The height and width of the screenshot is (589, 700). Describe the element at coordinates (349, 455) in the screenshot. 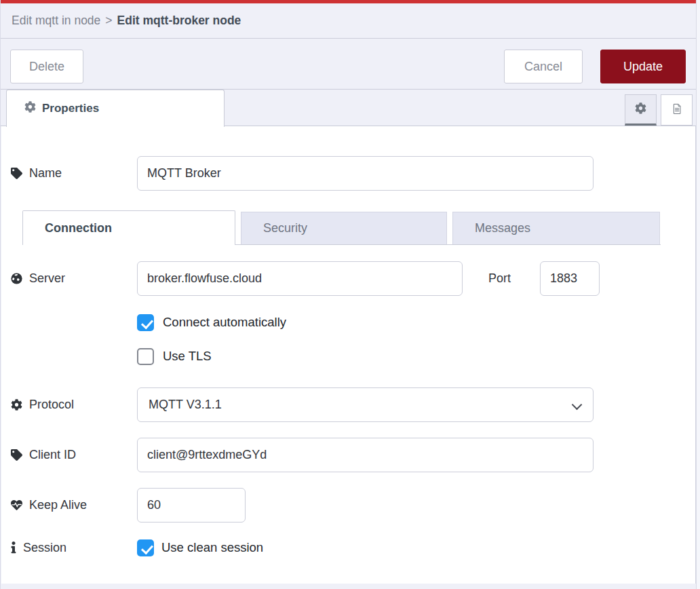

I see `client-id-row: Client ID` at that location.